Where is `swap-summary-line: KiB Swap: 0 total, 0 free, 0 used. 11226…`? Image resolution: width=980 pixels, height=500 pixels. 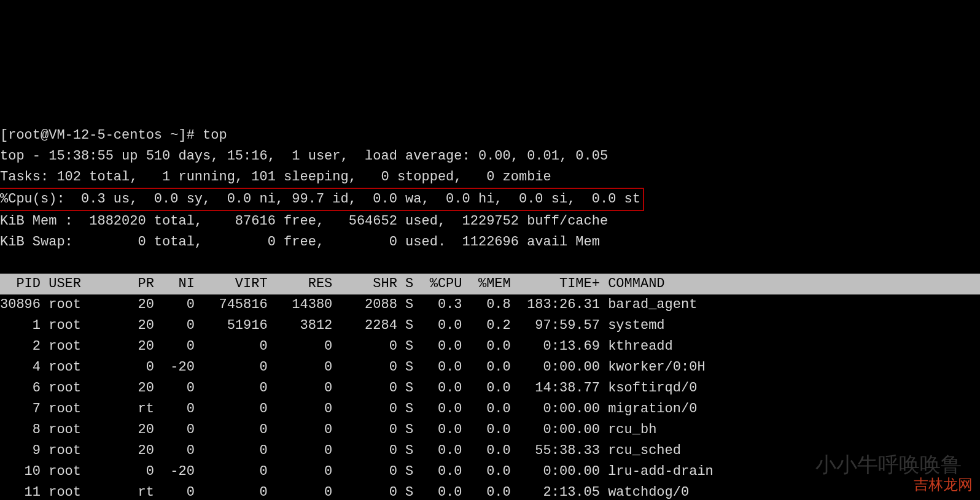 swap-summary-line: KiB Swap: 0 total, 0 free, 0 used. 11226… is located at coordinates (300, 242).